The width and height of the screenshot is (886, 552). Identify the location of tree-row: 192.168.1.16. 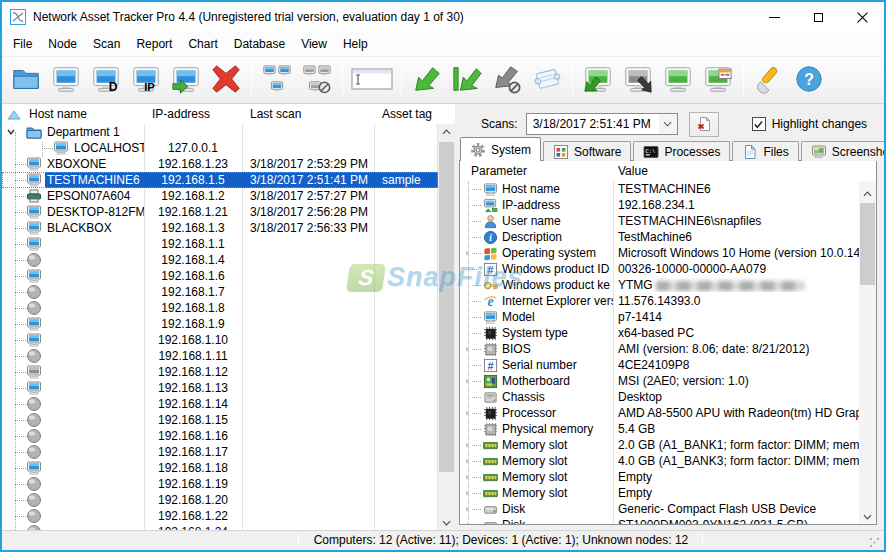
(220, 436).